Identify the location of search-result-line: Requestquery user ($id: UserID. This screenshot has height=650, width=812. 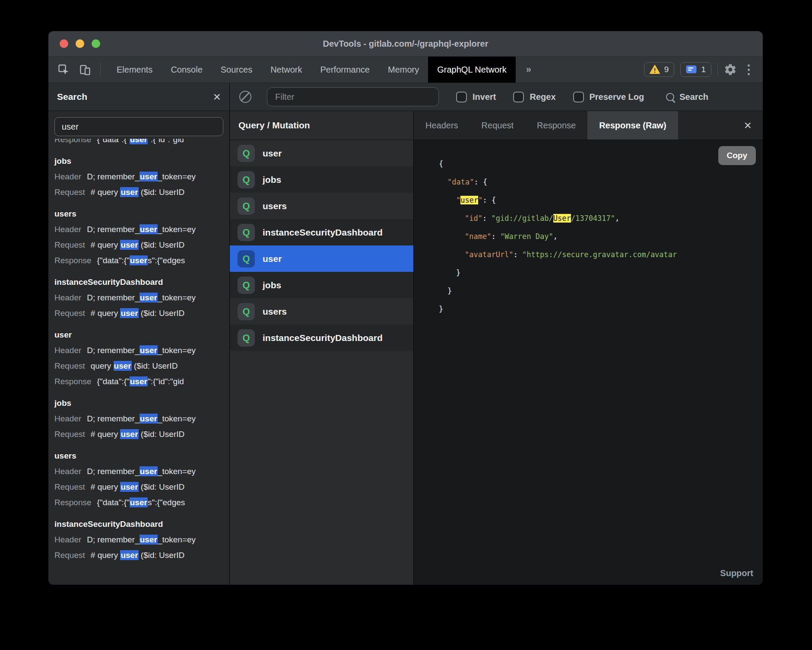
(142, 366).